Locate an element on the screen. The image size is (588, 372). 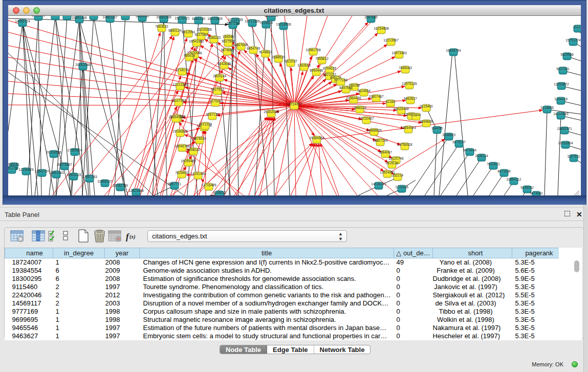
svg-text: 12156829 is located at coordinates (26, 170).